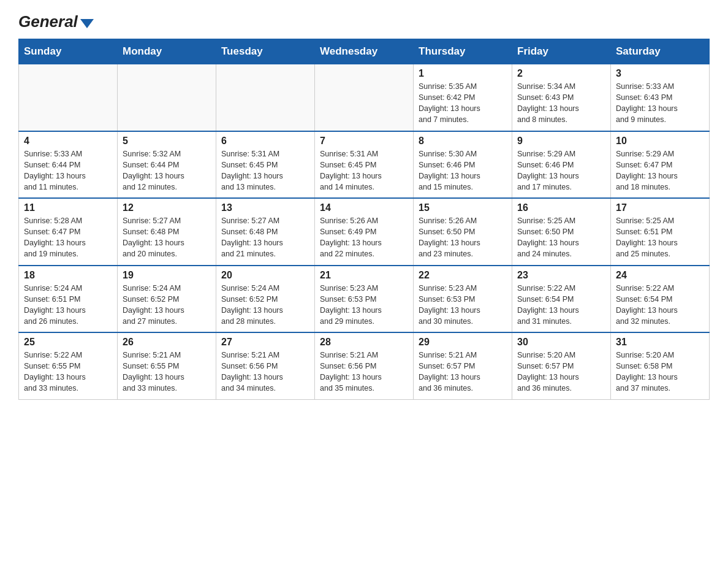 Image resolution: width=728 pixels, height=563 pixels. Describe the element at coordinates (364, 238) in the screenshot. I see `day-info: Sunrise: 5:26 AM Sunset: 6:49 PM Dayligh…` at that location.